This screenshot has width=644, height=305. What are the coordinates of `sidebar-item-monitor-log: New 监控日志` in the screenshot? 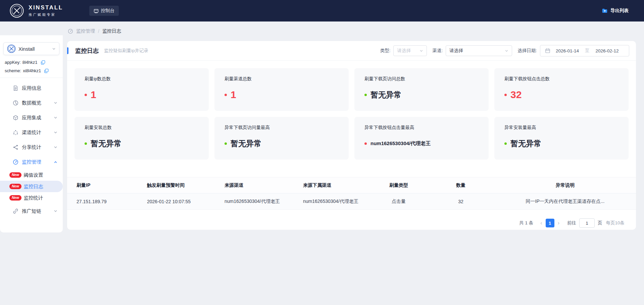 It's located at (32, 186).